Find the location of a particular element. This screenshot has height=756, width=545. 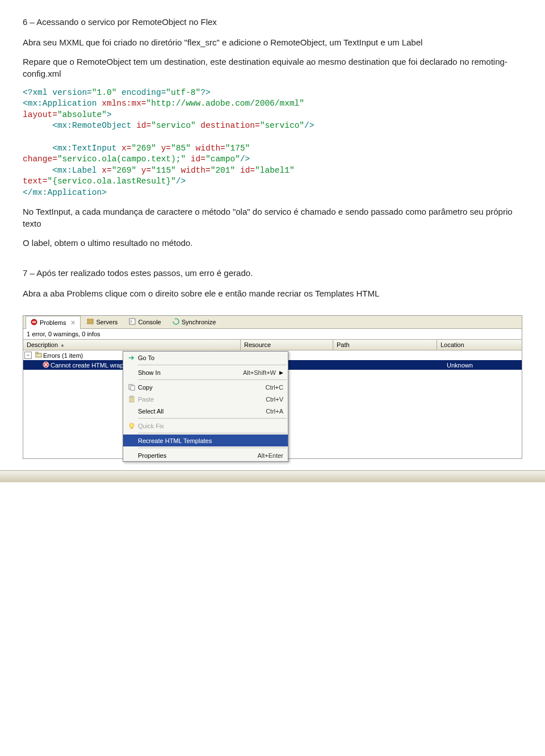

column-path: Path is located at coordinates (385, 345).